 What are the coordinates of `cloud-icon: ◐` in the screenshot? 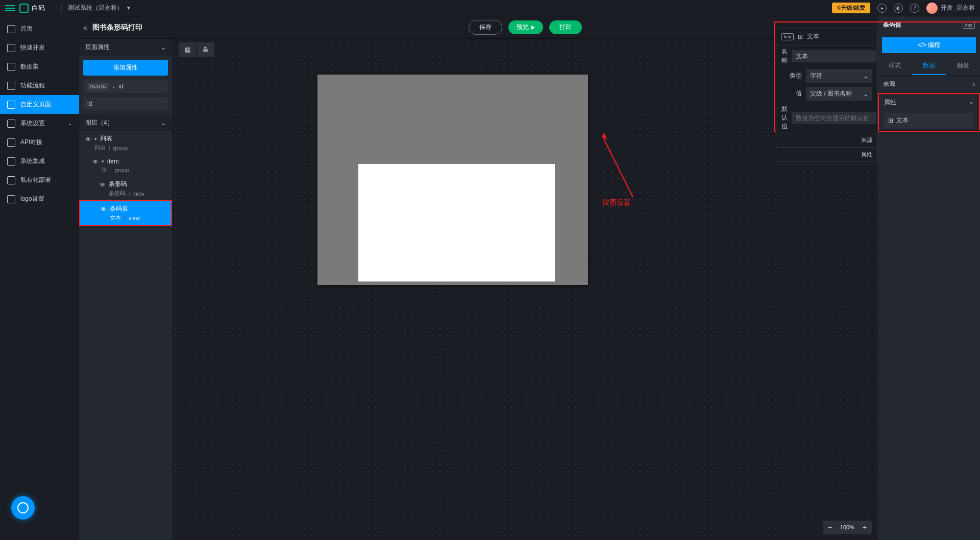 It's located at (898, 8).